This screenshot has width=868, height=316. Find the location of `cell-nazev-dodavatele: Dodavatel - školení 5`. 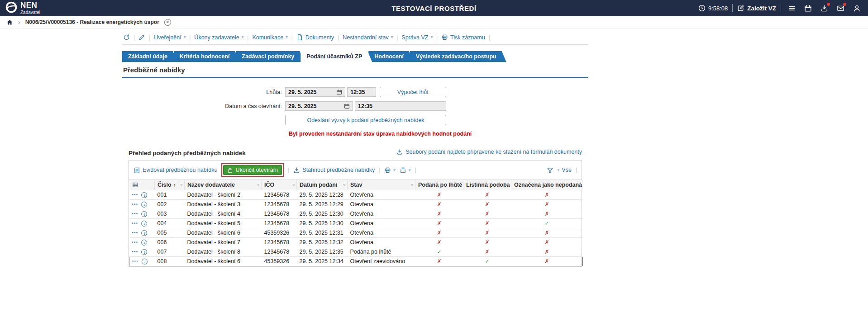

cell-nazev-dodavatele: Dodavatel - školení 5 is located at coordinates (223, 223).